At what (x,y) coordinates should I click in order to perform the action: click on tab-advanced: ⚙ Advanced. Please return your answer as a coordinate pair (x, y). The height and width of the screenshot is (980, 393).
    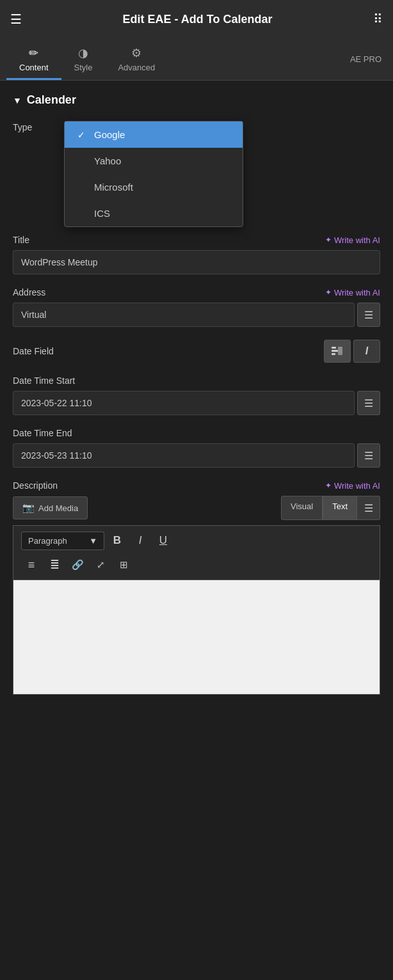
    Looking at the image, I should click on (136, 59).